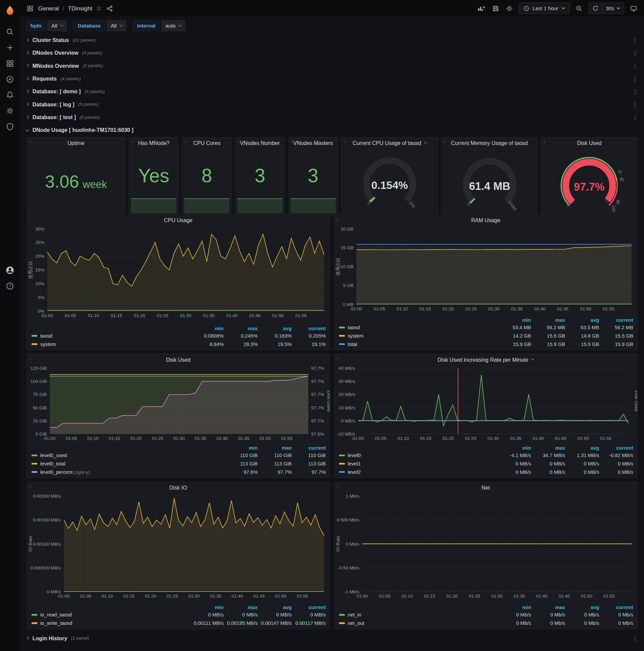 This screenshot has width=644, height=651. What do you see at coordinates (609, 596) in the screenshot?
I see `svg-text: 01:55` at bounding box center [609, 596].